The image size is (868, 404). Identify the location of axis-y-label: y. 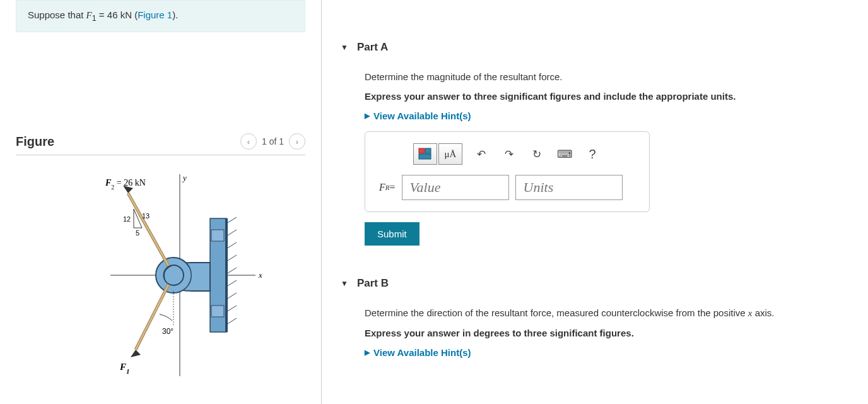
(184, 178).